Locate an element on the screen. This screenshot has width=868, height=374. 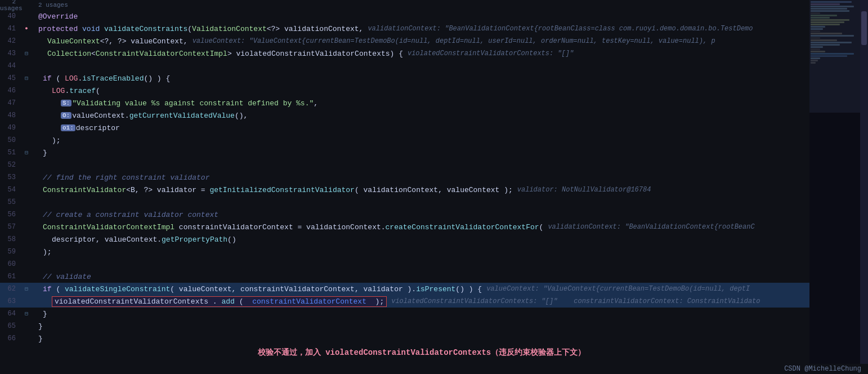
gutter-icon-62: ⊟ is located at coordinates (26, 289).